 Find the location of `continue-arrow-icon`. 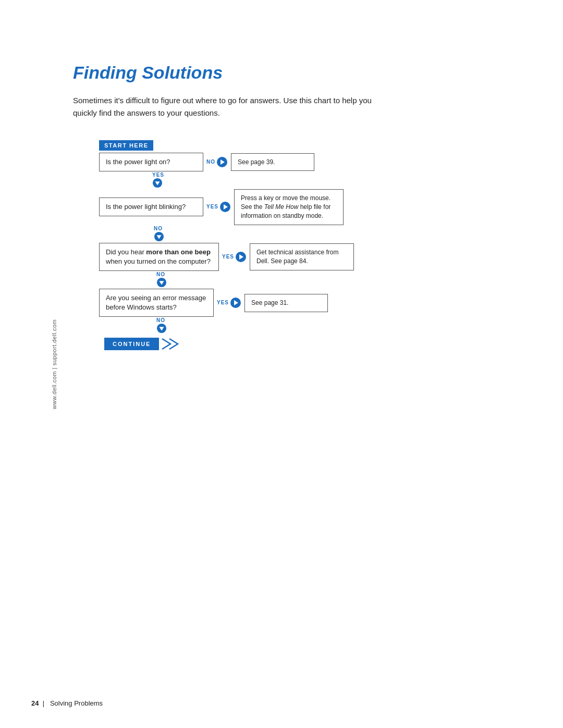

continue-arrow-icon is located at coordinates (171, 344).